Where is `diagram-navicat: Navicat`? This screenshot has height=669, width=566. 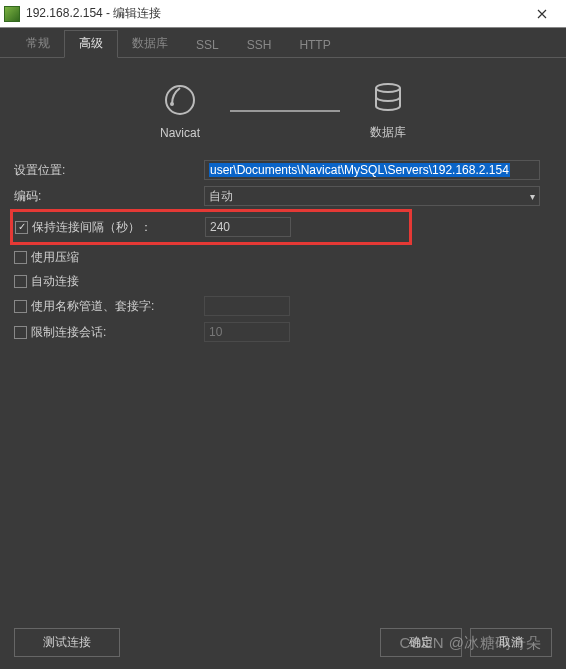
diagram-navicat: Navicat is located at coordinates (180, 111).